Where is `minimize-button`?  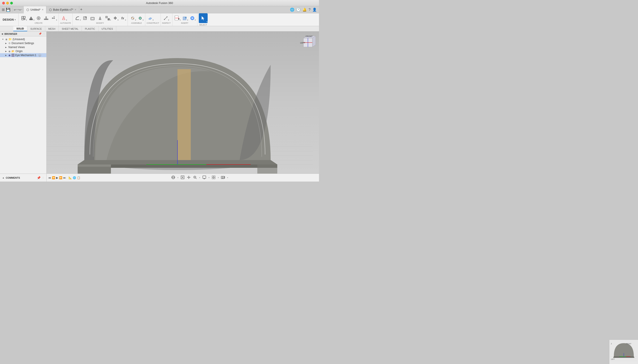
minimize-button is located at coordinates (8, 3).